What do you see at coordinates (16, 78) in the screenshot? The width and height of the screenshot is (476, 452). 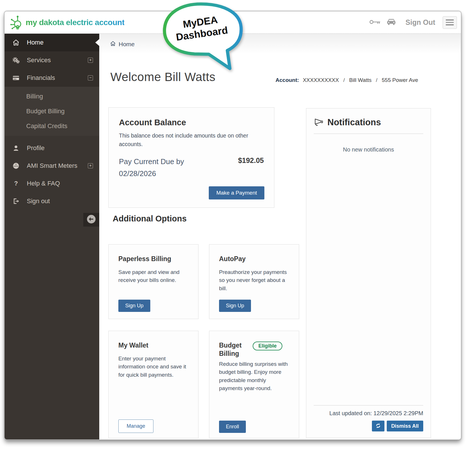 I see `credit-card-icon` at bounding box center [16, 78].